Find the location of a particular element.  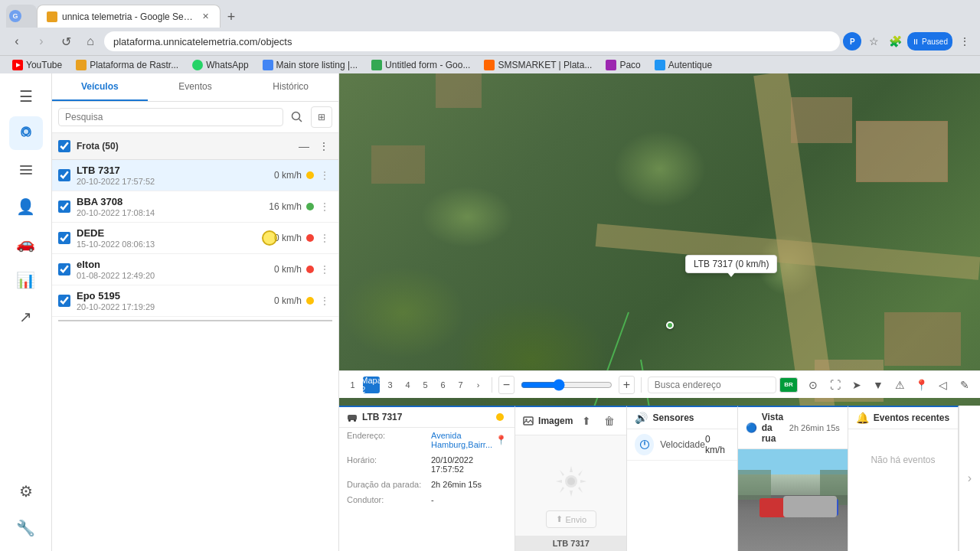

map-page-5-btn: 5 is located at coordinates (426, 385).